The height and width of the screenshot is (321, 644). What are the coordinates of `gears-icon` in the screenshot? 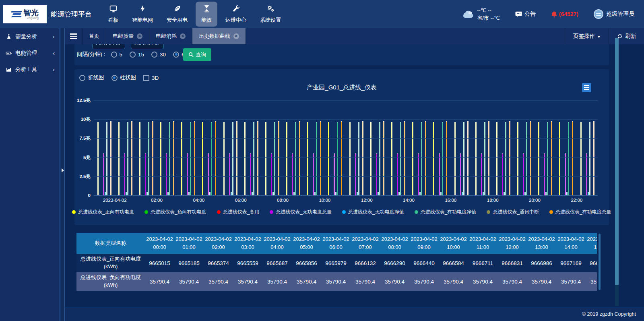 It's located at (270, 10).